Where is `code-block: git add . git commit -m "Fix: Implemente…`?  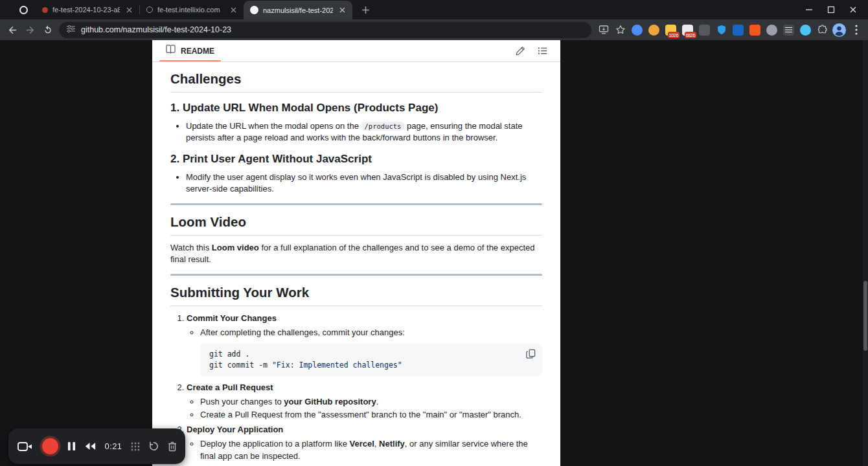
code-block: git add . git commit -m "Fix: Implemente… is located at coordinates (371, 360).